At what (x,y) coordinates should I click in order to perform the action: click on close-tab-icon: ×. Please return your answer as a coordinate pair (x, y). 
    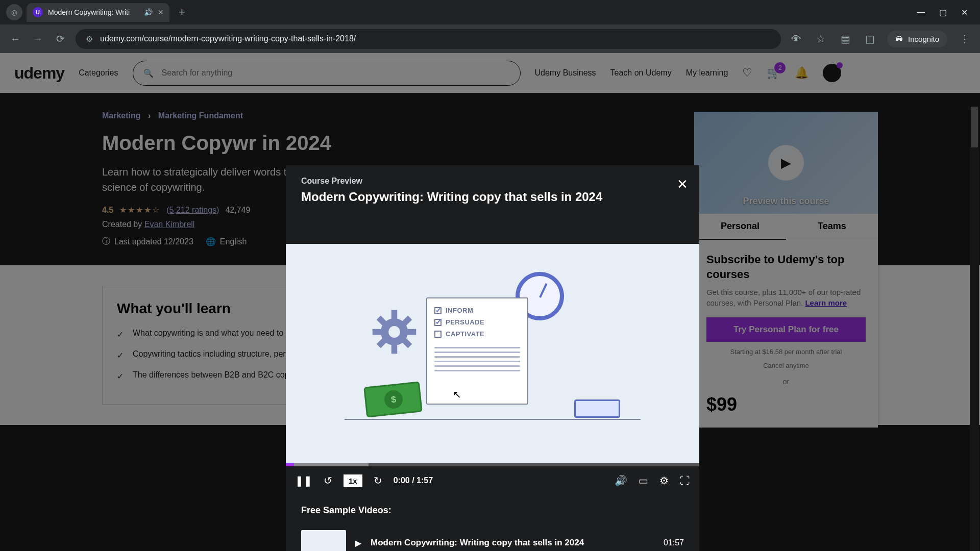
    Looking at the image, I should click on (160, 12).